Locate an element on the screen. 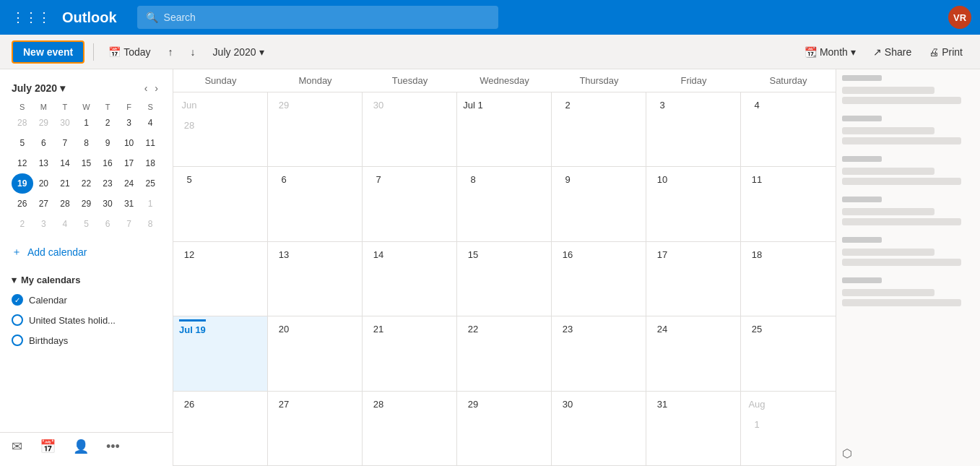 This screenshot has width=980, height=466. calendar-day-number: 18 is located at coordinates (757, 255).